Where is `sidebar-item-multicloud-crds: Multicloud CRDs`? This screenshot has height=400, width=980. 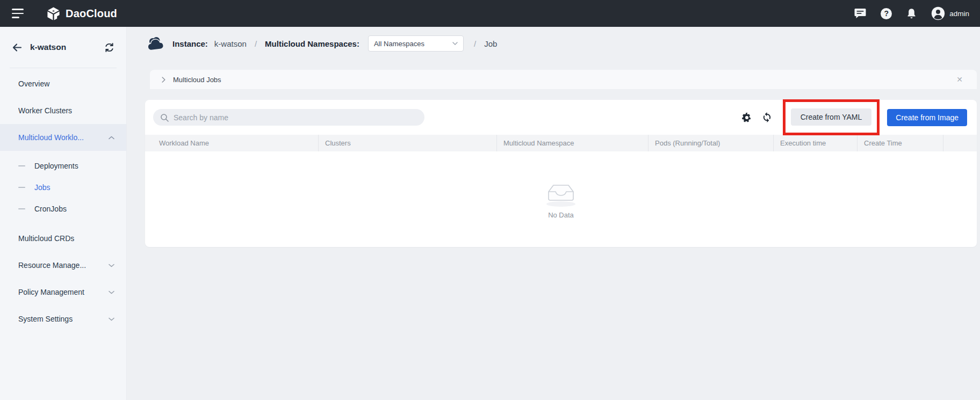 sidebar-item-multicloud-crds: Multicloud CRDs is located at coordinates (63, 238).